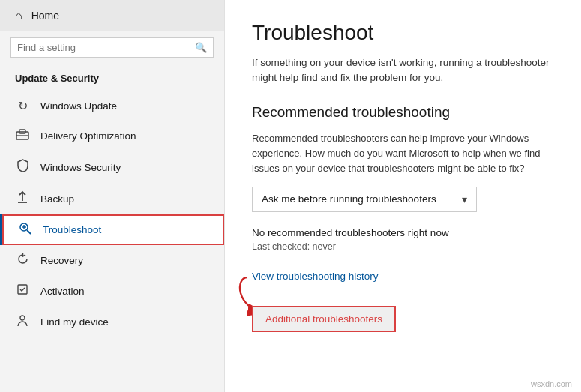 This screenshot has width=581, height=392. Describe the element at coordinates (112, 16) in the screenshot. I see `sidebar-item-home: ⌂ Home` at that location.